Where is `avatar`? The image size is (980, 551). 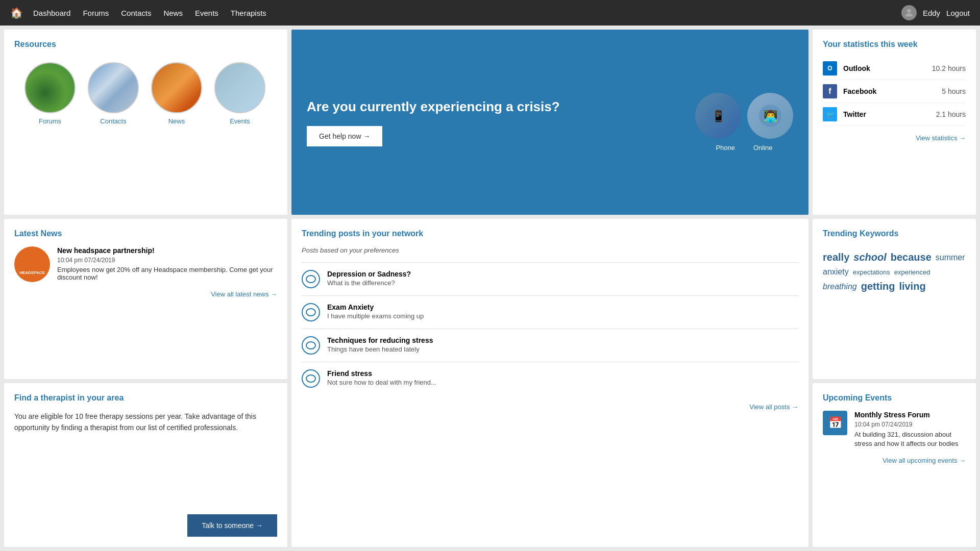 avatar is located at coordinates (909, 13).